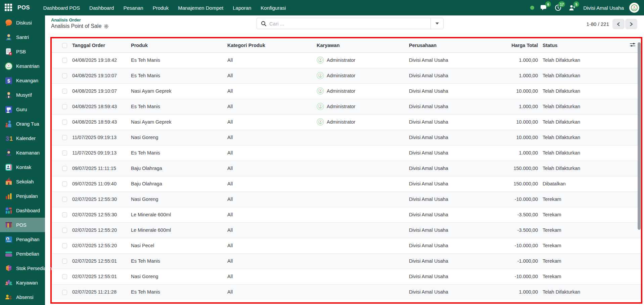  What do you see at coordinates (9, 196) in the screenshot?
I see `sales-chart-icon` at bounding box center [9, 196].